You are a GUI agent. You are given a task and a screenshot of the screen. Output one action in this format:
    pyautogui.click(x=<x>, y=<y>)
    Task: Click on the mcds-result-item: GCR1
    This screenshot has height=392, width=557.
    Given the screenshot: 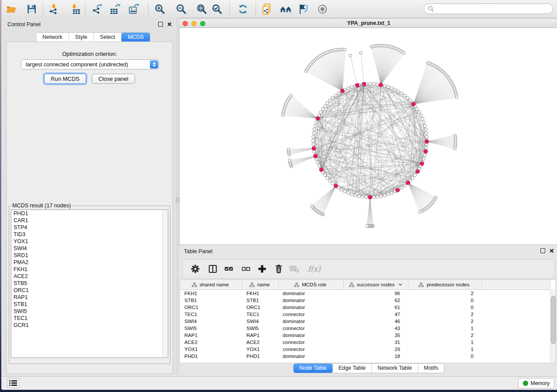 What is the action you would take?
    pyautogui.click(x=90, y=325)
    